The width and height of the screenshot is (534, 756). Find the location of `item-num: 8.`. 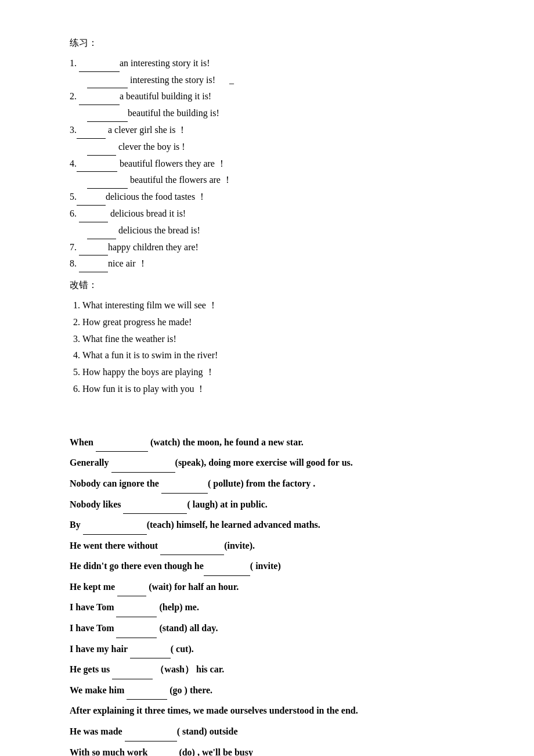

item-num: 8. is located at coordinates (74, 264).